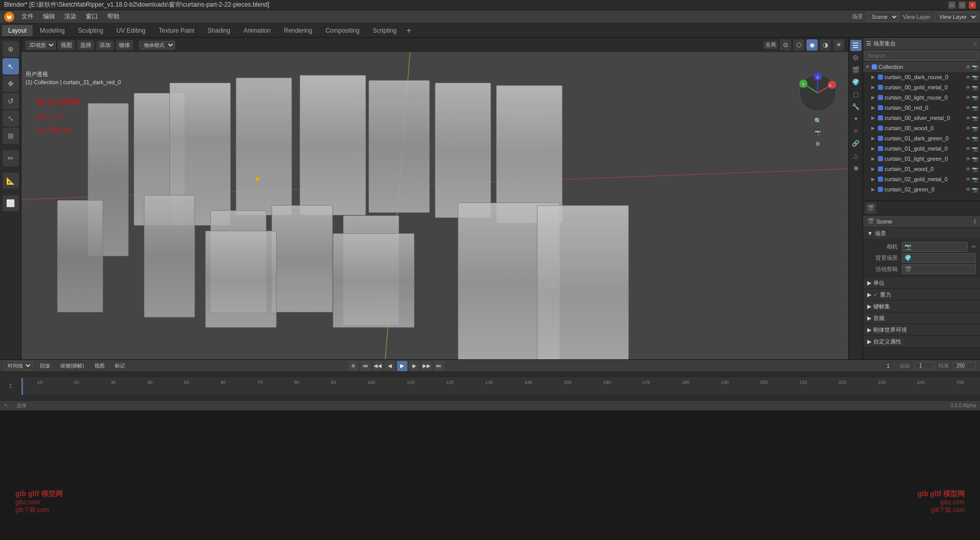 The width and height of the screenshot is (980, 540). What do you see at coordinates (939, 258) in the screenshot?
I see `bg-scene-value: 🌍` at bounding box center [939, 258].